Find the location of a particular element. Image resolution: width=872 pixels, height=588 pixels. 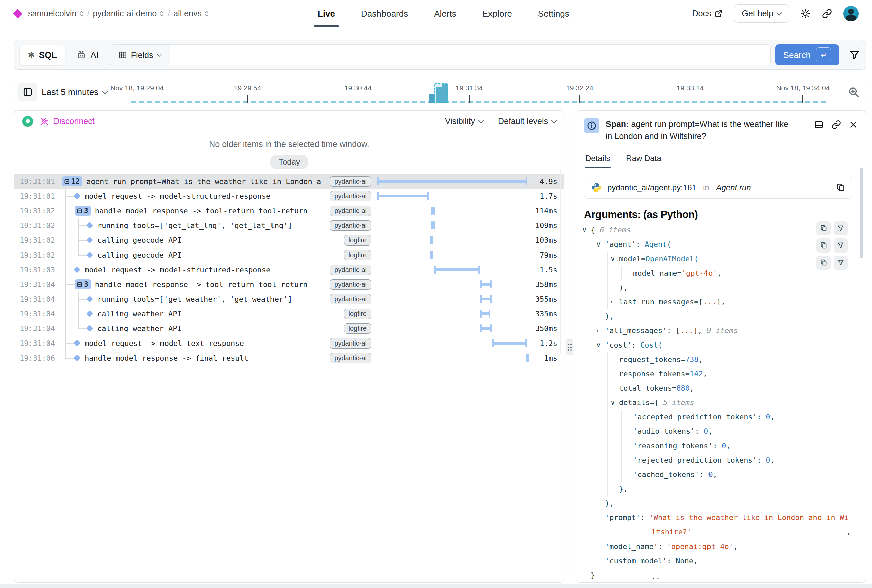

tab-settings: Settings is located at coordinates (554, 14).